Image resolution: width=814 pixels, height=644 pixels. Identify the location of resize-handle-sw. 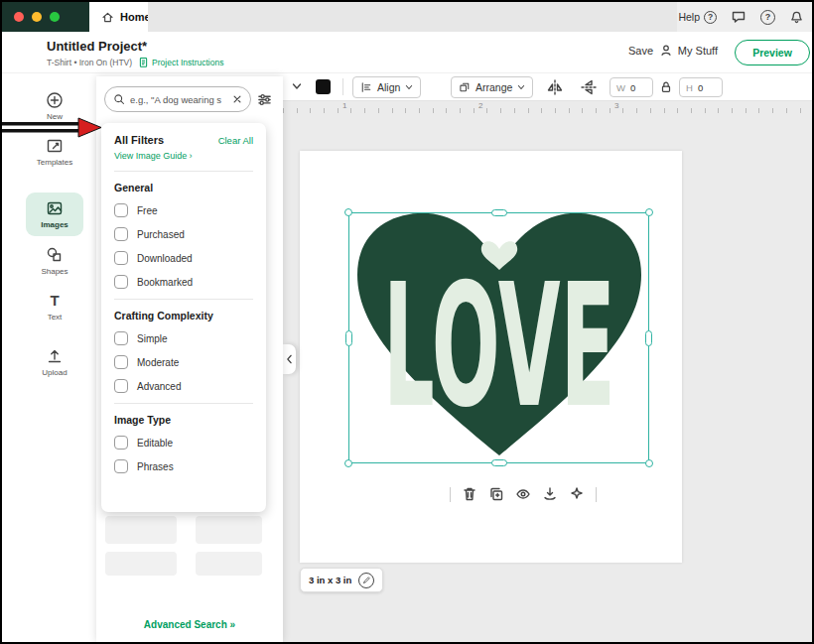
(348, 463).